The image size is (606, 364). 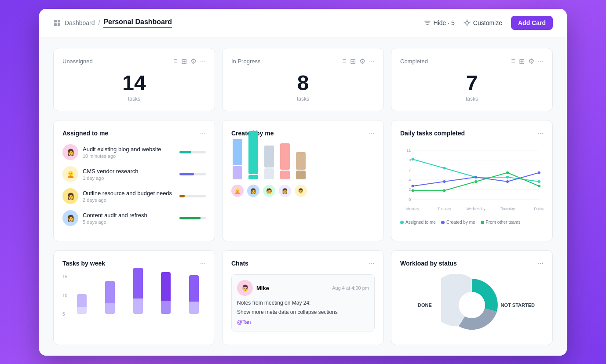 What do you see at coordinates (134, 152) in the screenshot?
I see `task-item: 👩 Audit existing blog and website 10 min…` at bounding box center [134, 152].